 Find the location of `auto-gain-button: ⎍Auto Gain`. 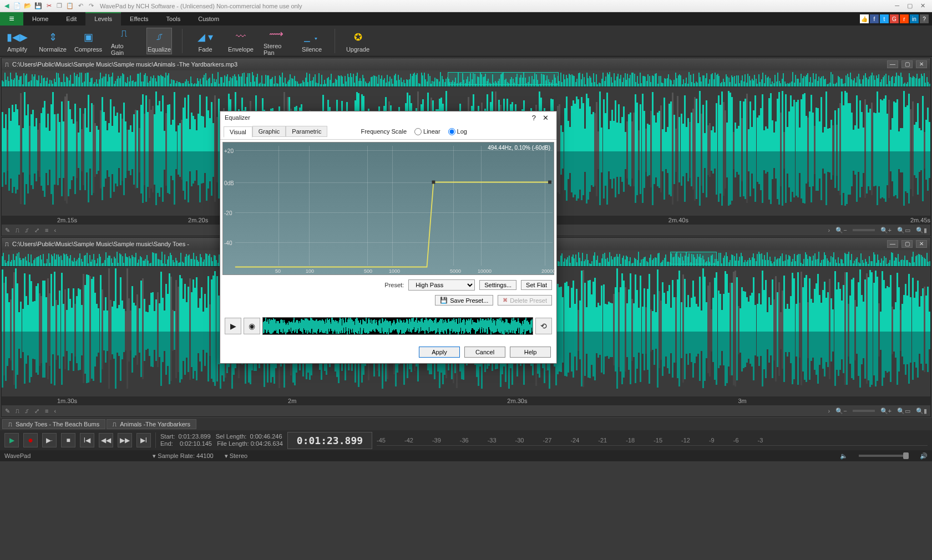

auto-gain-button: ⎍Auto Gain is located at coordinates (124, 41).